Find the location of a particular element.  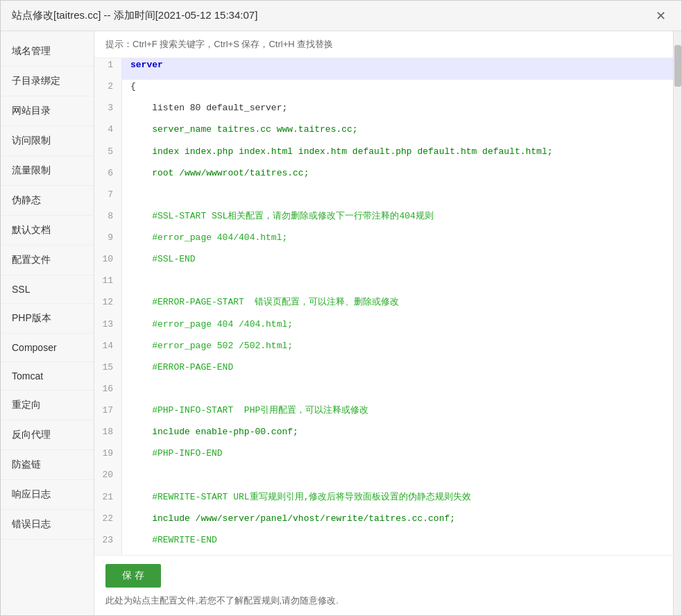

sidebar-item: 域名管理 is located at coordinates (47, 51).